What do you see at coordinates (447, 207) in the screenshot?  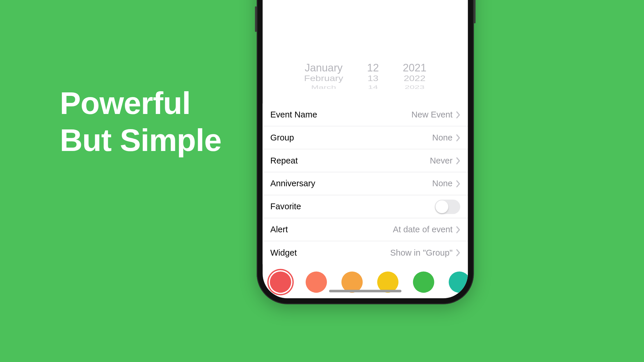 I see `favorite-toggle` at bounding box center [447, 207].